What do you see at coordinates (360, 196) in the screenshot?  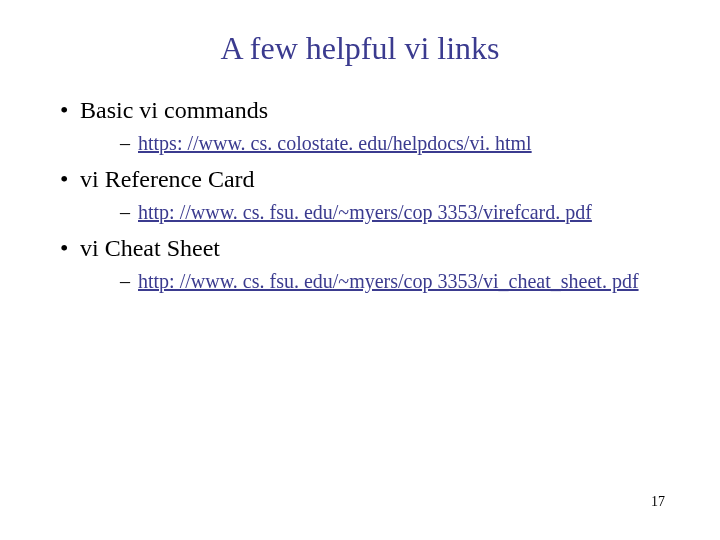 I see `bullet-item-refcard: vi Reference Card http: //www. cs. fsu. …` at bounding box center [360, 196].